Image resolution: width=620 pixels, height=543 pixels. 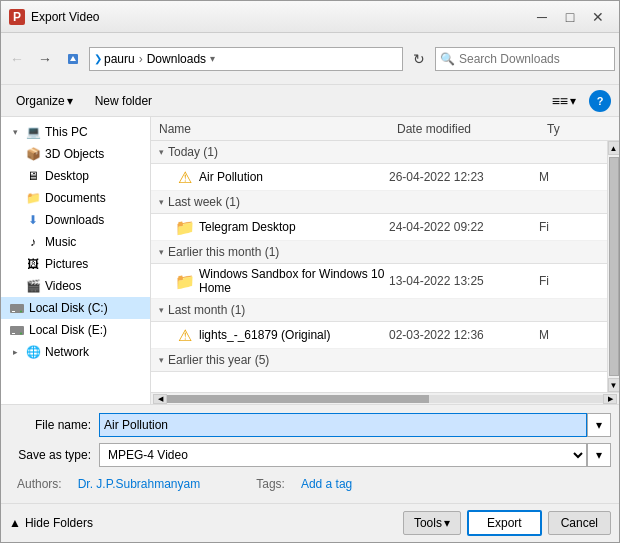 What do you see at coordinates (70, 101) in the screenshot?
I see `organize-chevron: ▾` at bounding box center [70, 101].